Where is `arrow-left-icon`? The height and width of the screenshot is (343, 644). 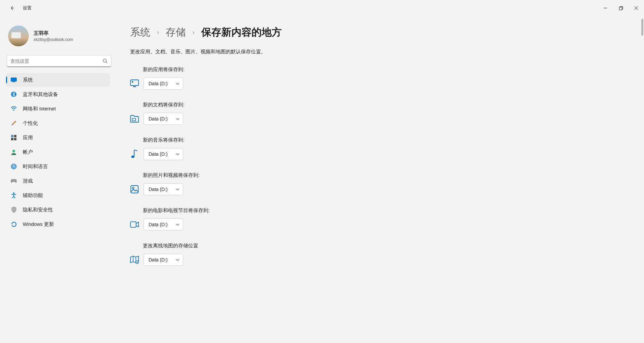
arrow-left-icon is located at coordinates (12, 8).